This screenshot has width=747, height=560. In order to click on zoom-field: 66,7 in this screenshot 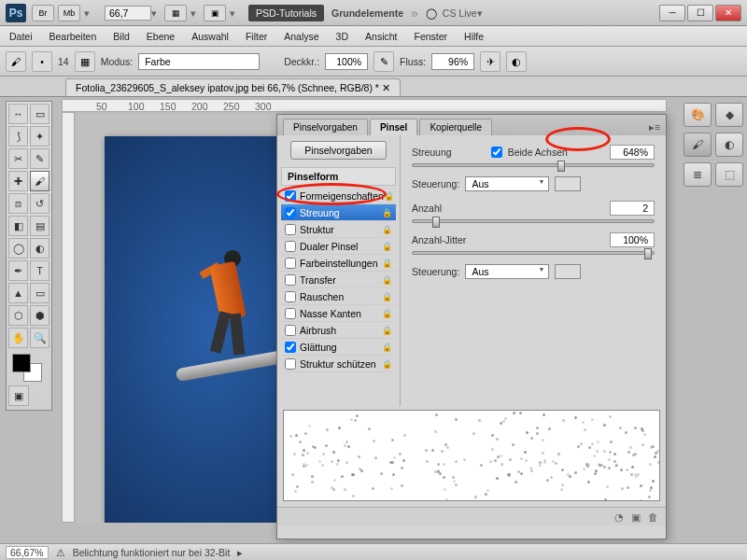, I will do `click(128, 13)`.